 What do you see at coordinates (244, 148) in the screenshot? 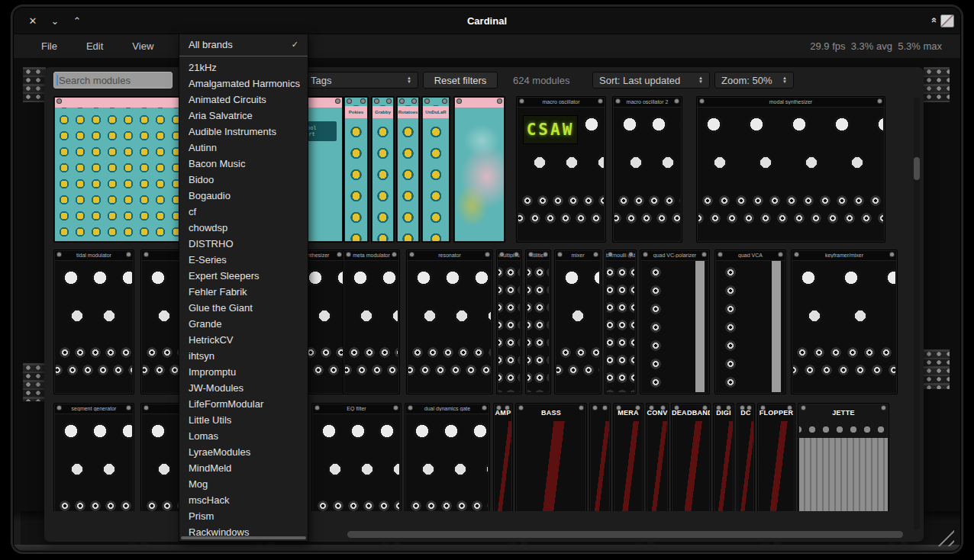
I see `brand-option-autinn: Autinn` at bounding box center [244, 148].